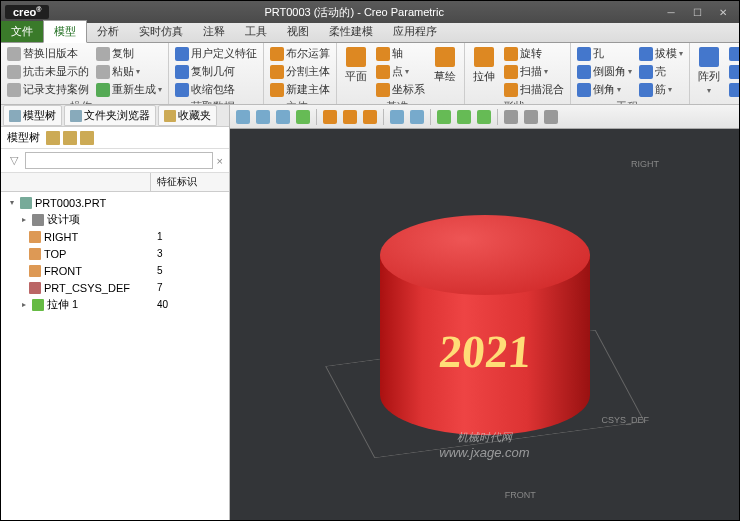 Image resolution: width=740 pixels, height=521 pixels. Describe the element at coordinates (216, 90) in the screenshot. I see `btn-shrinkwrap: 收缩包络` at that location.